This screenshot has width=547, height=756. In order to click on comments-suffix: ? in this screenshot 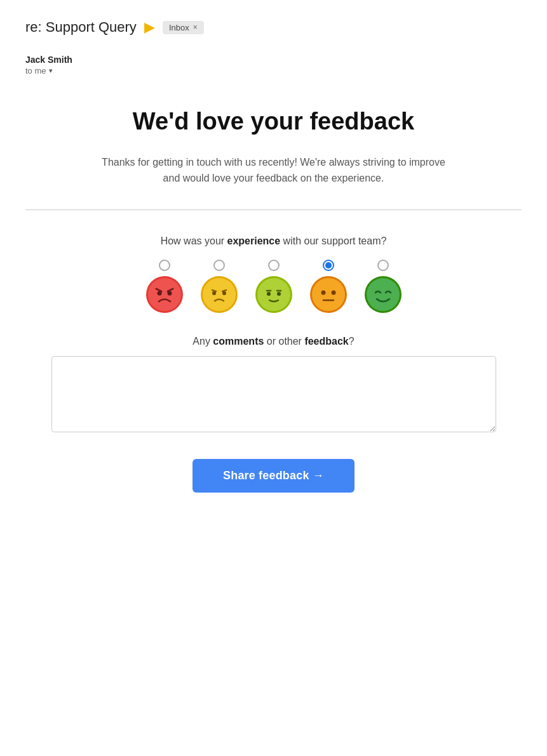, I will do `click(352, 342)`.